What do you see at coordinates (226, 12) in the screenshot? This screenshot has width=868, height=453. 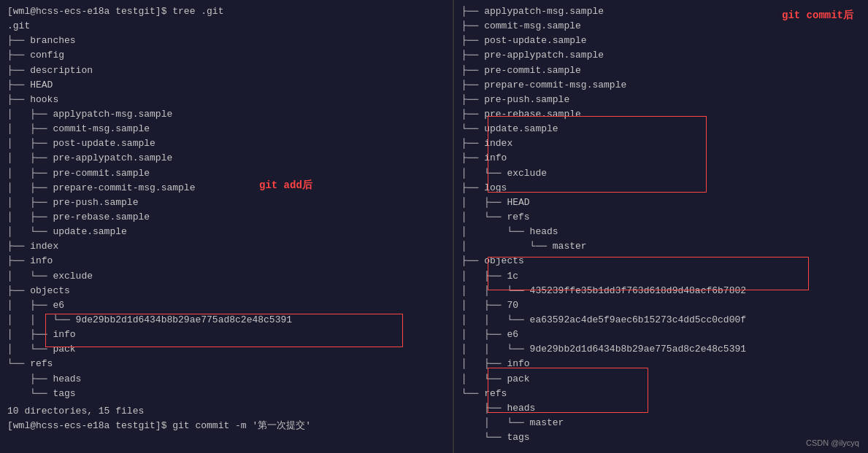 I see `left-prompt: [wml@hcss-ecs-e18a testgit]$ tree .git` at bounding box center [226, 12].